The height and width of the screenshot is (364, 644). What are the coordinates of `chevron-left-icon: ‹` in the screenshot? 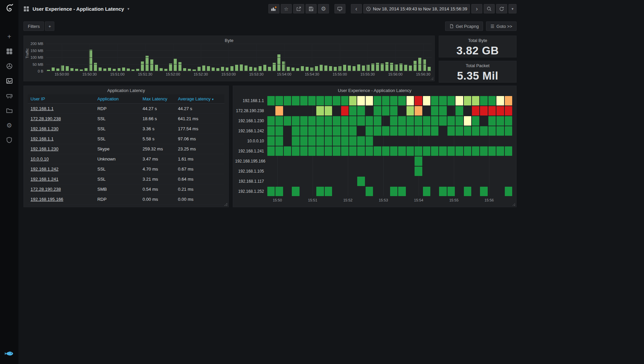 It's located at (356, 9).